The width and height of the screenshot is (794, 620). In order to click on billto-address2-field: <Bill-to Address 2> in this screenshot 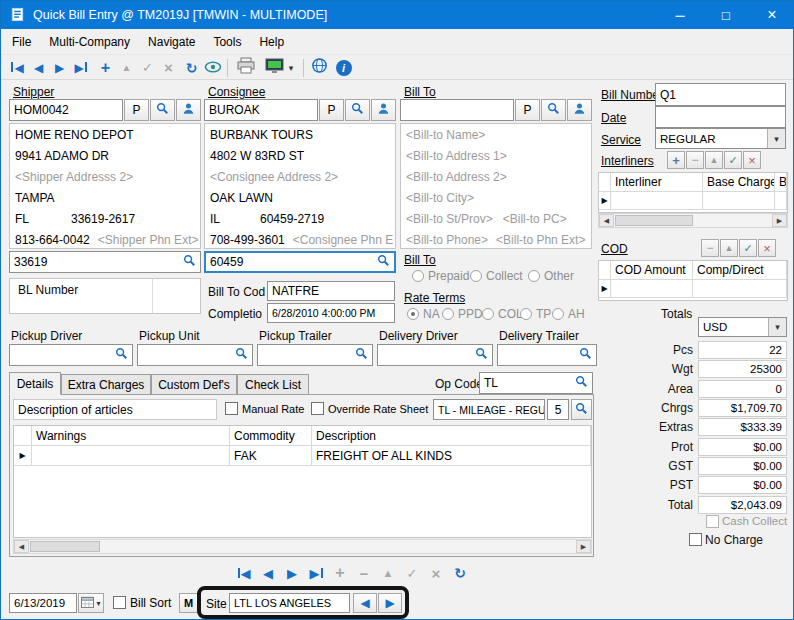, I will do `click(496, 176)`.